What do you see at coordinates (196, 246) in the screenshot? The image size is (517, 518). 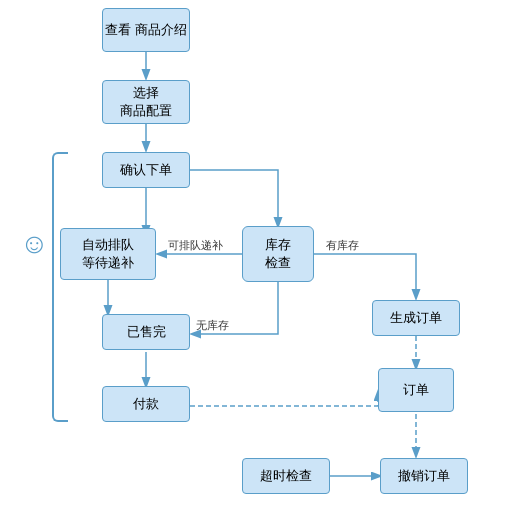 I see `can-queue-label: 可排队递补` at bounding box center [196, 246].